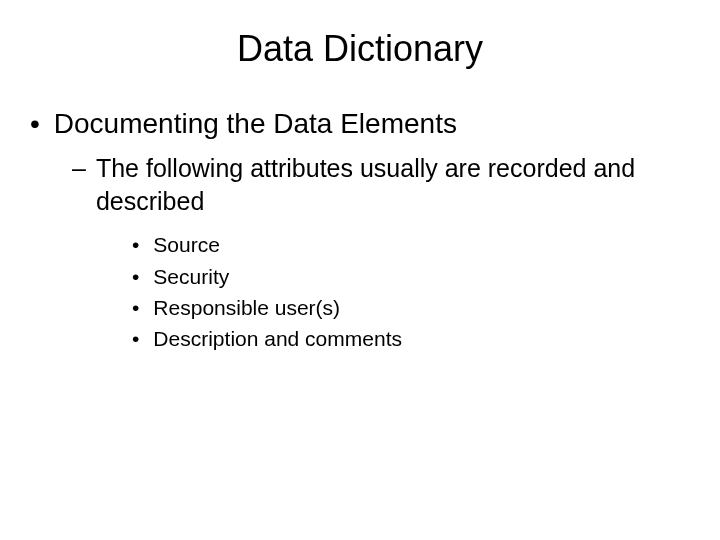 The width and height of the screenshot is (720, 540). What do you see at coordinates (393, 184) in the screenshot?
I see `level2-text: The following attributes usually are rec…` at bounding box center [393, 184].